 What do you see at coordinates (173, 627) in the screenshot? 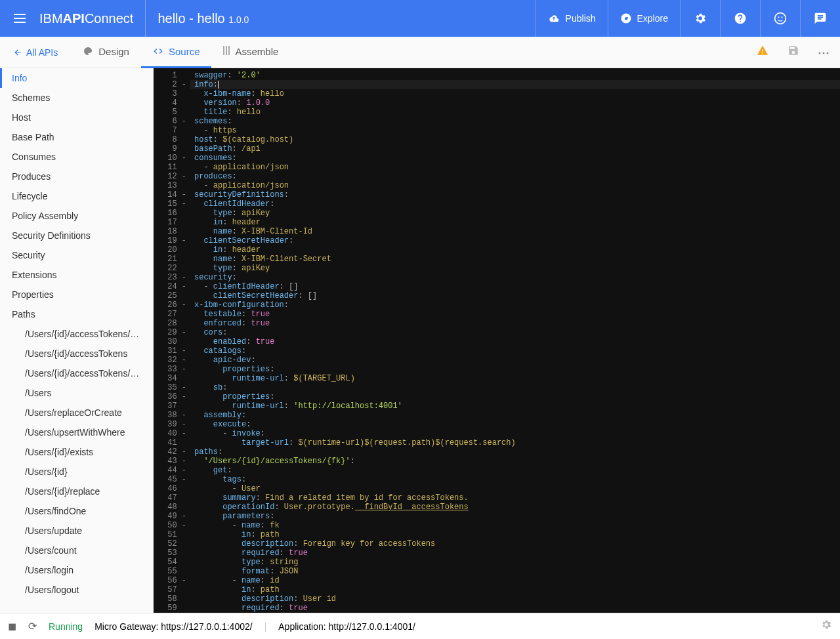
I see `micro-gateway-info: Micro Gateway: https://127.0.0.1:4002/` at bounding box center [173, 627].